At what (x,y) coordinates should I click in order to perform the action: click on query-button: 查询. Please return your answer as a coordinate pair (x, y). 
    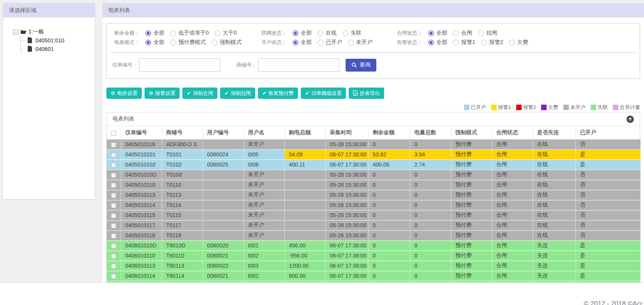
    Looking at the image, I should click on (361, 65).